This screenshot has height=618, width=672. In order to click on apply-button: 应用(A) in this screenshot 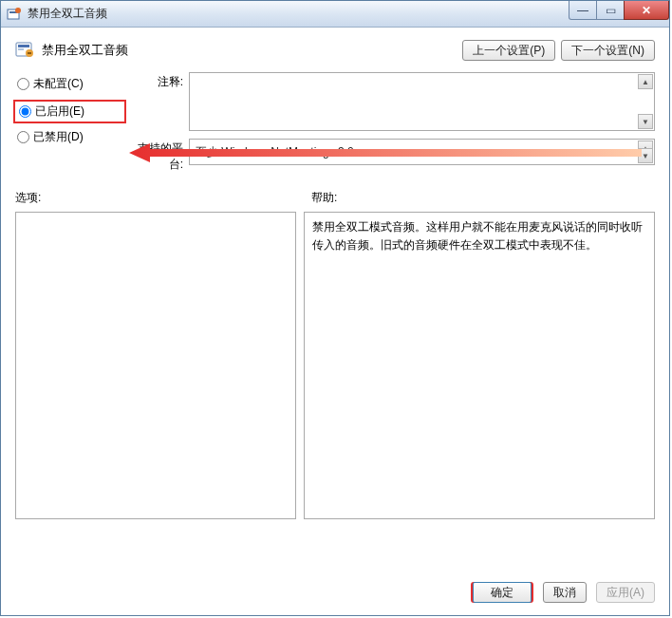, I will do `click(625, 592)`.